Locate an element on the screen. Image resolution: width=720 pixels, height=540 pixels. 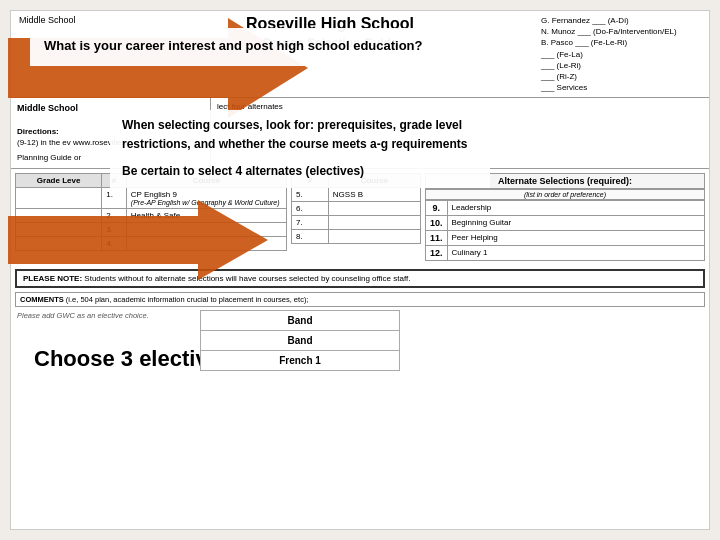
alt-row-12: 12. Culinary 1 is located at coordinates (566, 252).